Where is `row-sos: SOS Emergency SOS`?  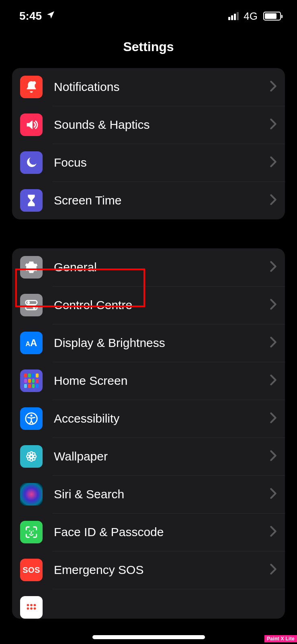 row-sos: SOS Emergency SOS is located at coordinates (149, 570).